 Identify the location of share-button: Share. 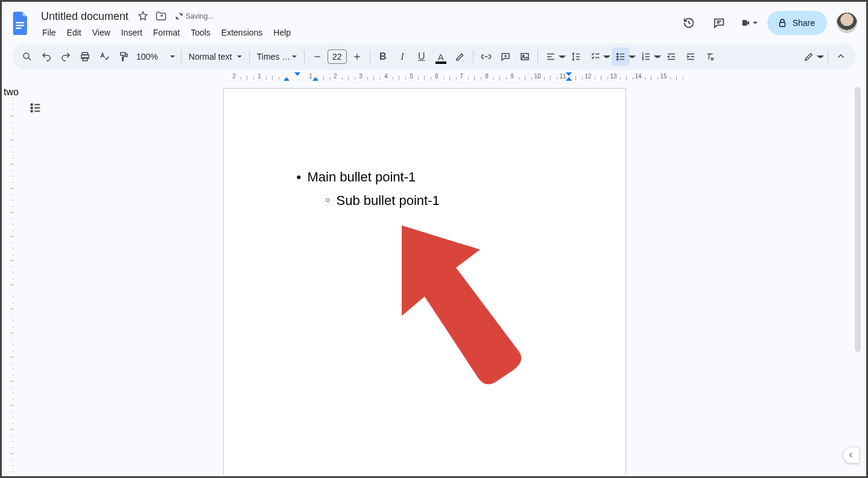
(797, 23).